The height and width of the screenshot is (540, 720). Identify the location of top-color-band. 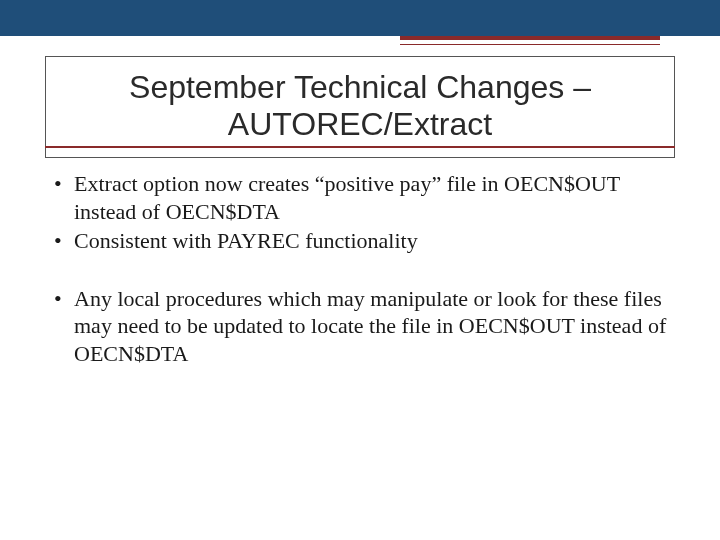
(360, 18).